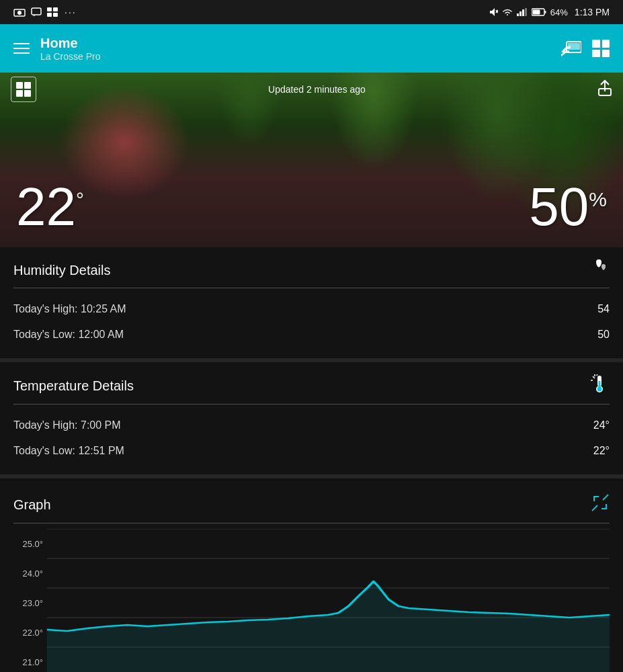  What do you see at coordinates (312, 335) in the screenshot?
I see `humidity-low-row: Today's Low: 12:00 AM 50` at bounding box center [312, 335].